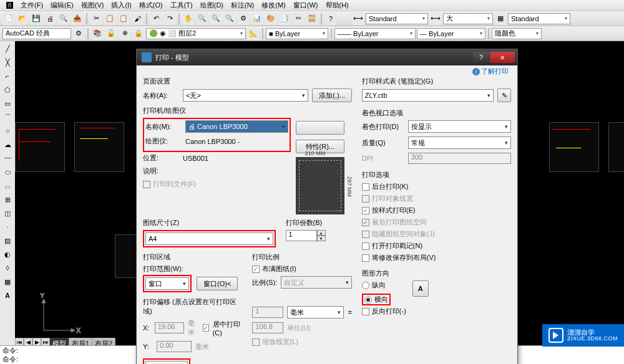  What do you see at coordinates (96, 19) in the screenshot?
I see `cut-icon: ✂` at bounding box center [96, 19].